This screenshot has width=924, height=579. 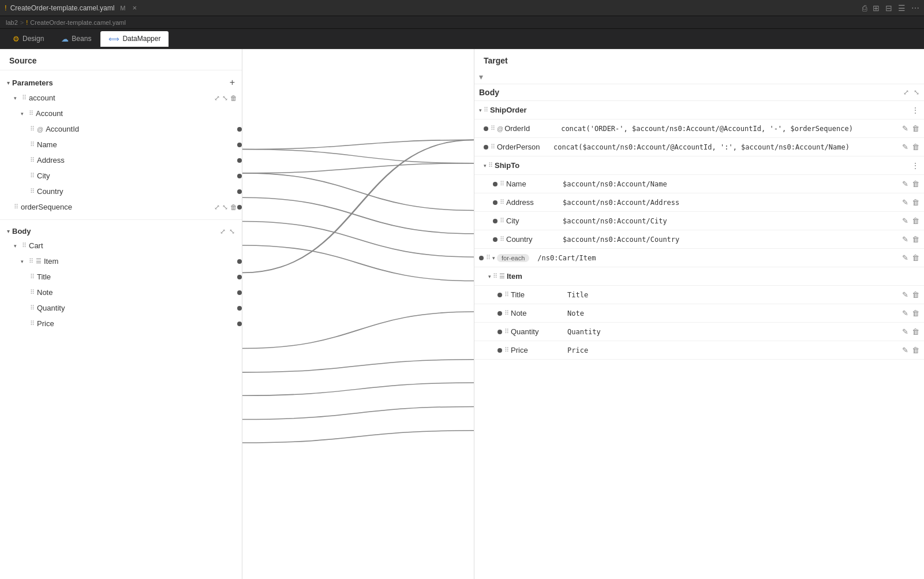 What do you see at coordinates (121, 175) in the screenshot?
I see `source-City-node: ⠿ City` at bounding box center [121, 175].